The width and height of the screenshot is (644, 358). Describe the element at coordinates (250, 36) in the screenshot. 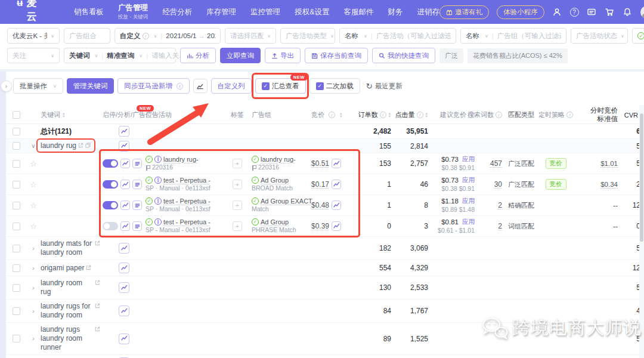

I see `match-type-select: 请选择匹配... ∨` at that location.